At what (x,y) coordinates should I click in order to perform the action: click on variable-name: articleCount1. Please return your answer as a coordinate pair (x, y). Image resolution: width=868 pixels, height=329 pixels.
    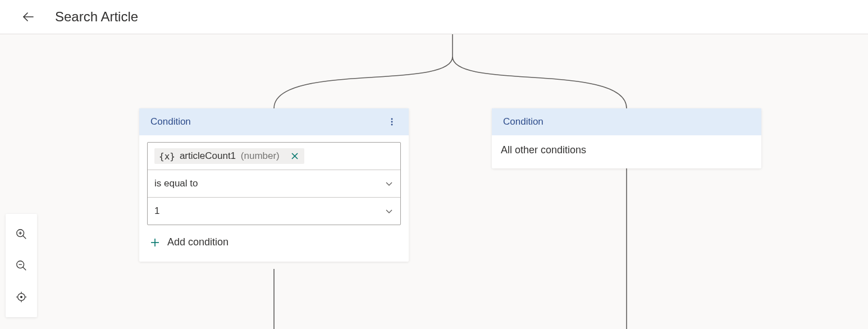
    Looking at the image, I should click on (208, 156).